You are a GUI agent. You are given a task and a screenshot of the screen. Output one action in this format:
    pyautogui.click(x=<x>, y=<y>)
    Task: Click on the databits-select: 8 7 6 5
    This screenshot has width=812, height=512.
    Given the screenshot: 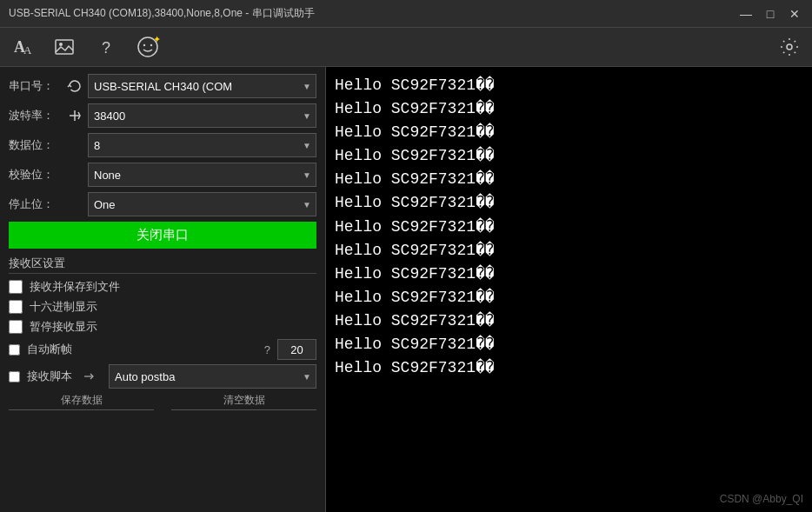 What is the action you would take?
    pyautogui.click(x=202, y=145)
    